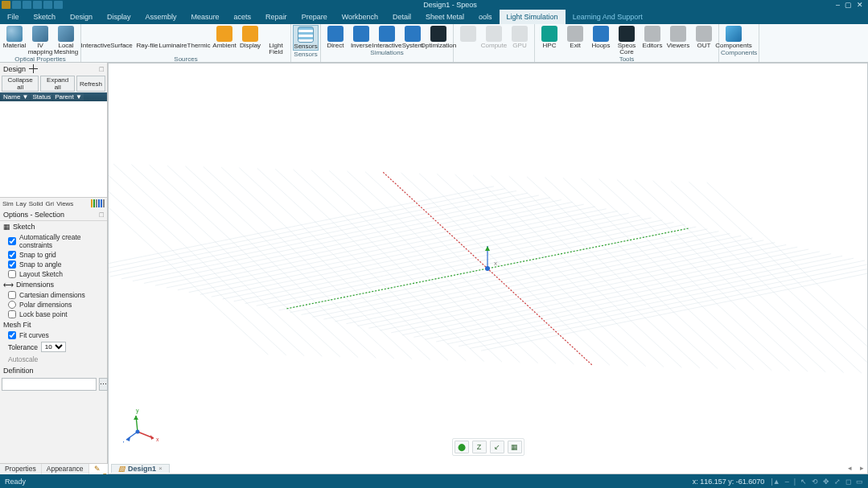 This screenshot has width=868, height=488. Describe the element at coordinates (276, 40) in the screenshot. I see `lightfield-button: Light Field` at that location.